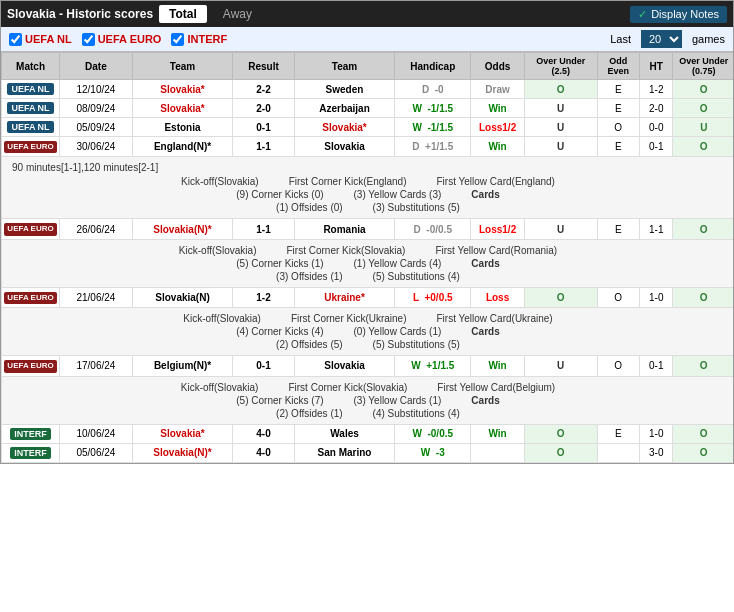  I want to click on detail-yellow-cards: (1) Yellow Cards (4), so click(398, 264).